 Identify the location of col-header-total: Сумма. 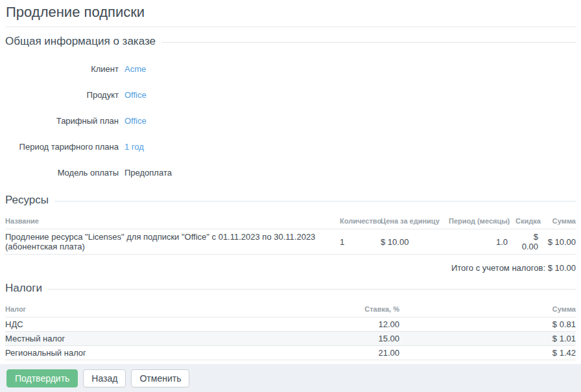
(557, 222).